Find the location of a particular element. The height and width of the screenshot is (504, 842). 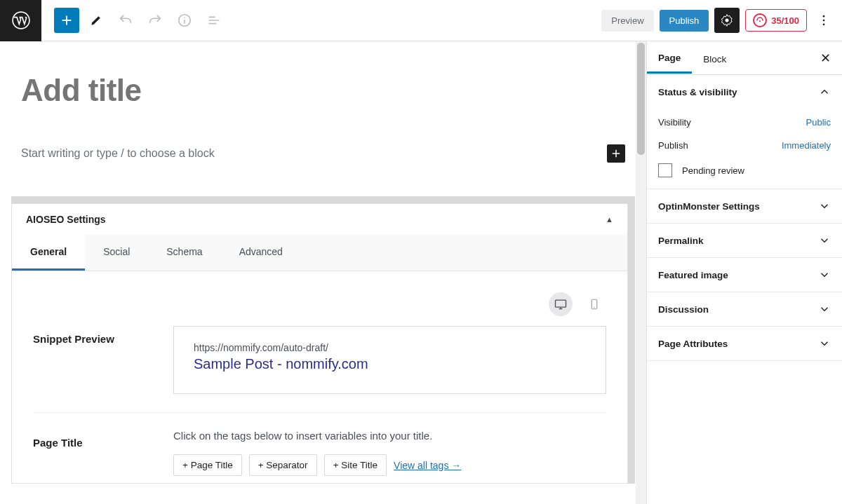

redo-button is located at coordinates (155, 20).